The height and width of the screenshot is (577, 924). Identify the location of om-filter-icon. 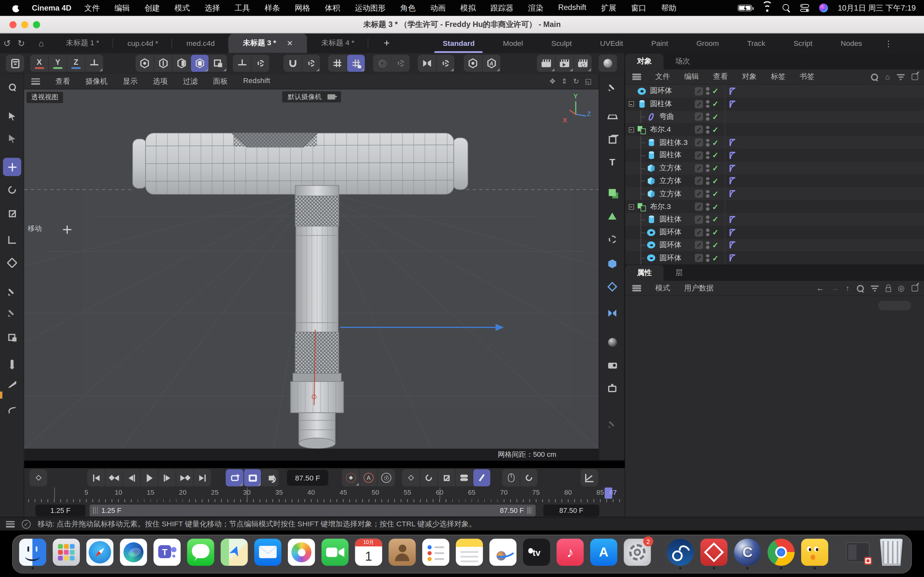
(901, 77).